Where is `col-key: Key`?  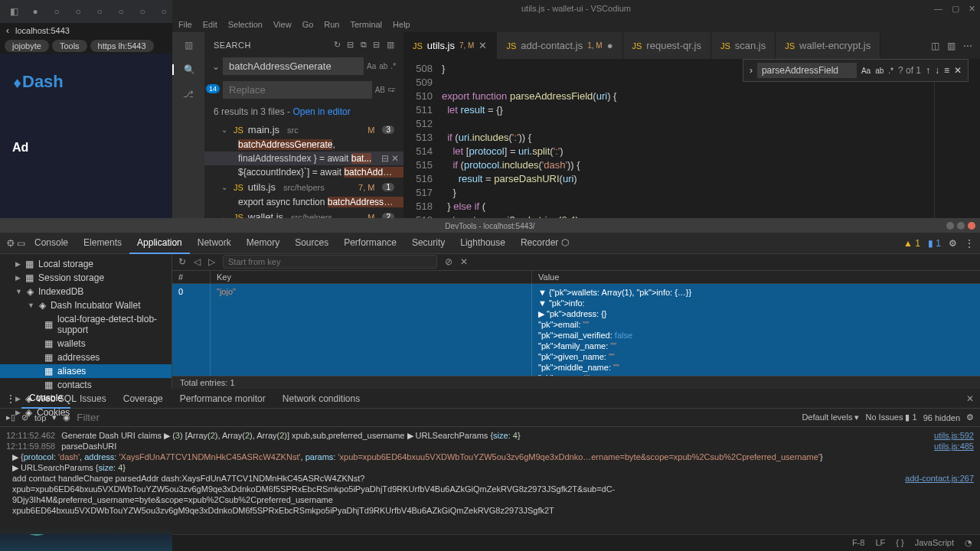
col-key: Key is located at coordinates (371, 277).